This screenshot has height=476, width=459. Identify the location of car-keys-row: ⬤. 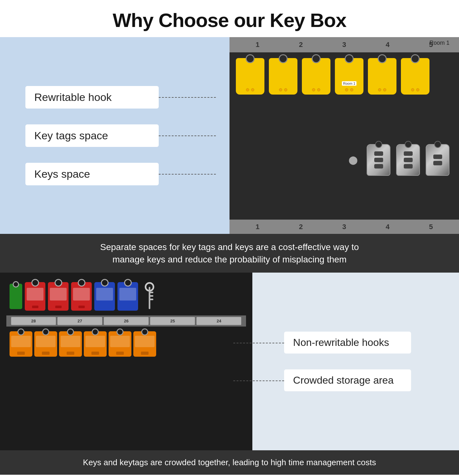
(344, 160).